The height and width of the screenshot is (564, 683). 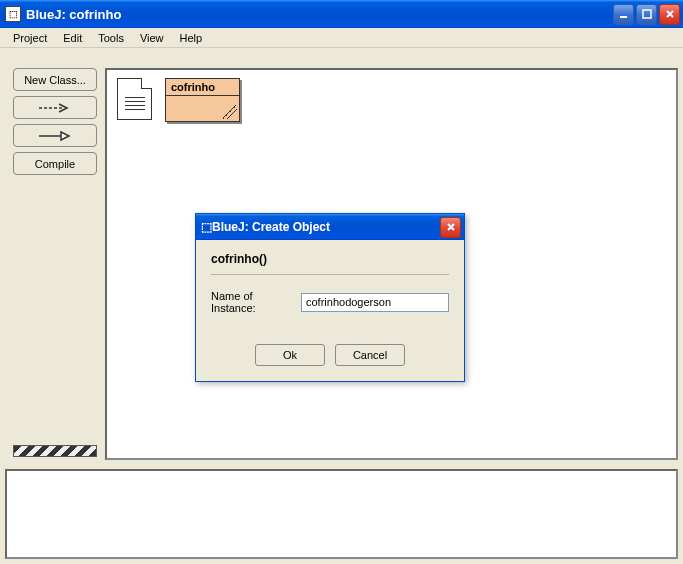 I want to click on instance-name-input, so click(x=375, y=302).